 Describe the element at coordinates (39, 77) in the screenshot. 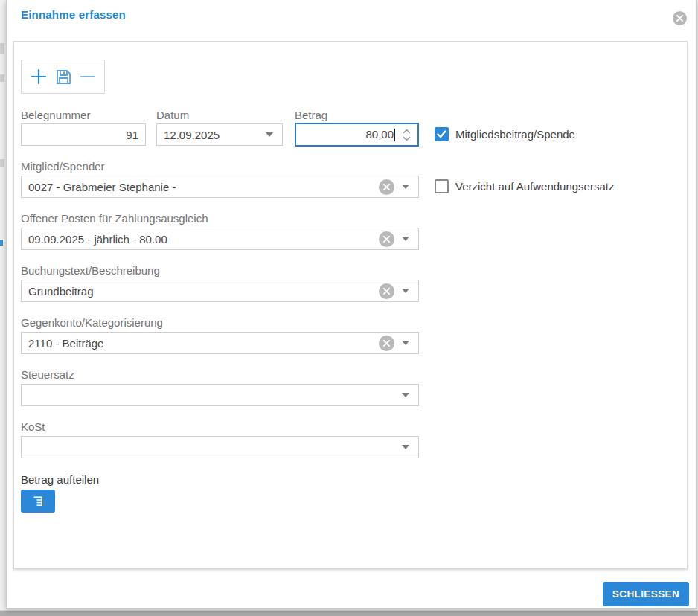

I see `add-record-icon` at that location.